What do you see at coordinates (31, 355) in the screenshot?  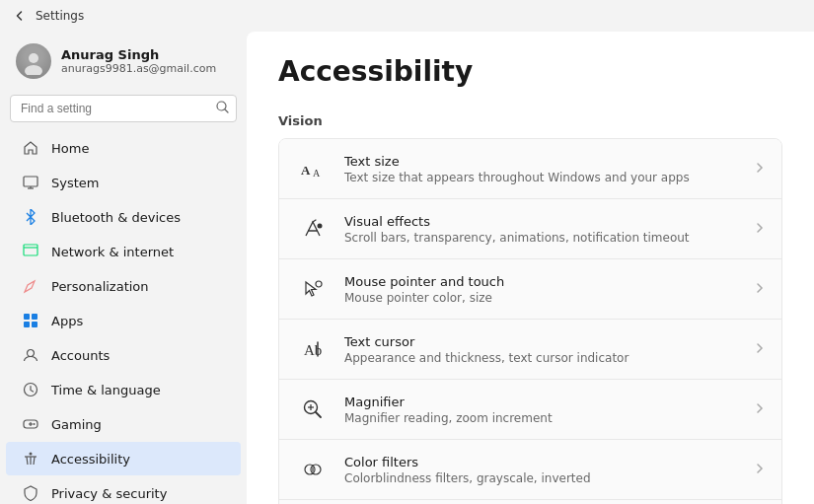 I see `accounts-icon` at bounding box center [31, 355].